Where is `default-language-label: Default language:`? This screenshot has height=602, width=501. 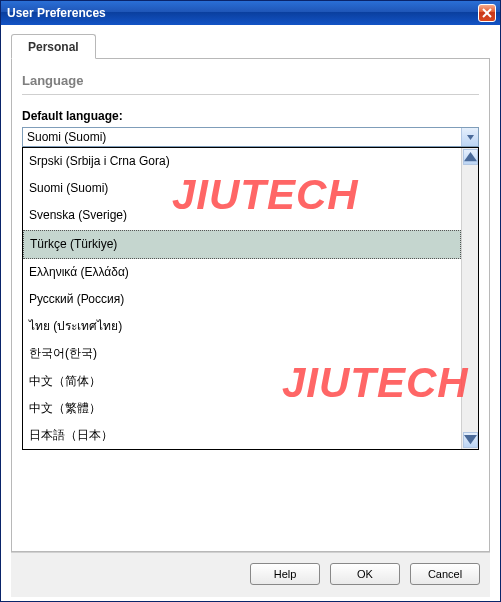
default-language-label: Default language: is located at coordinates (250, 116).